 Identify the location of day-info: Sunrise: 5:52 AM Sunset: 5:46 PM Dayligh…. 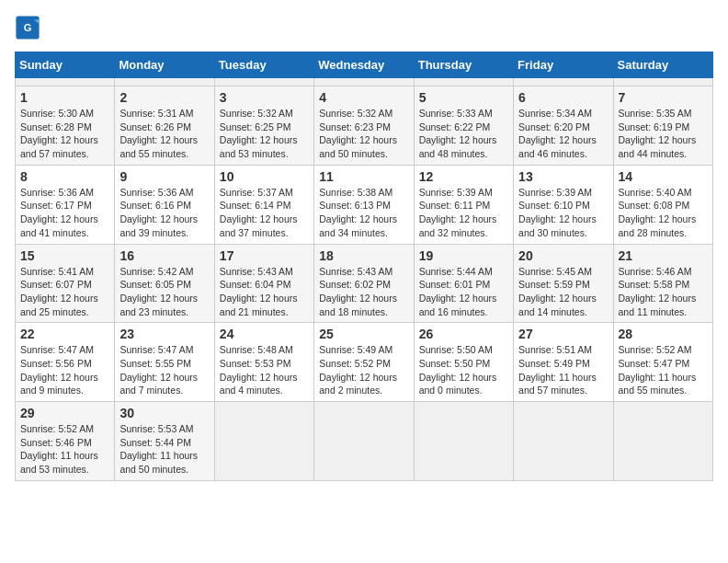
(64, 449).